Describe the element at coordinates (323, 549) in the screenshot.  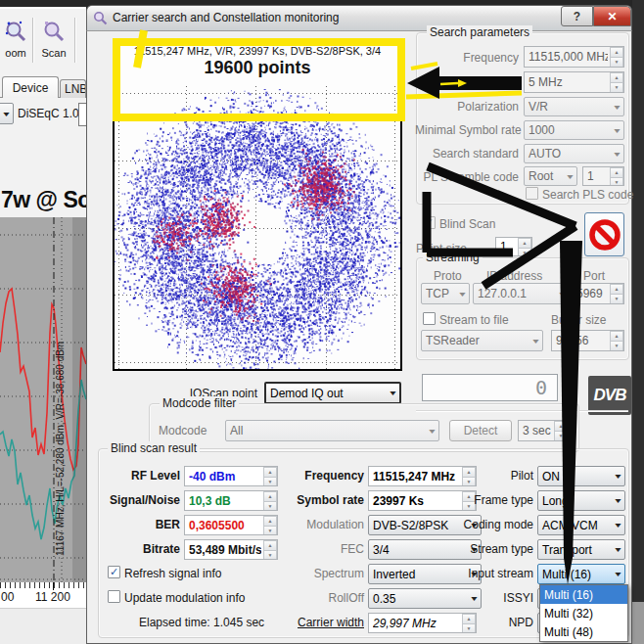
I see `fec-label: FEC` at that location.